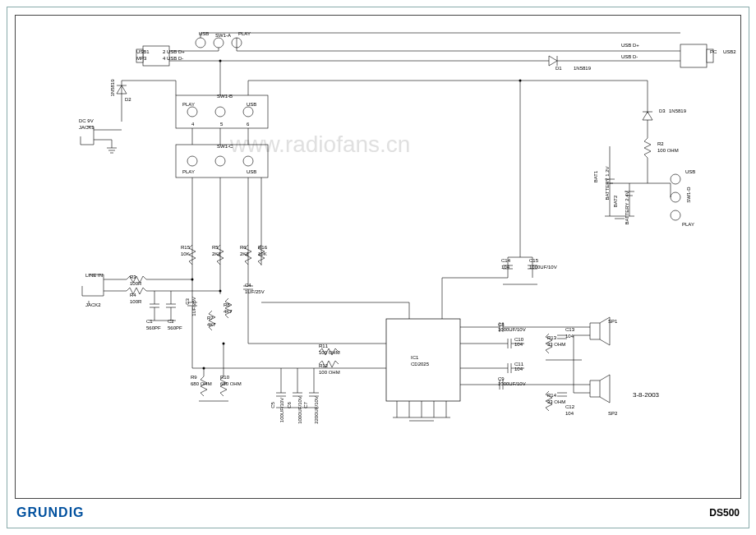 The height and width of the screenshot is (535, 756). What do you see at coordinates (306, 405) in the screenshot?
I see `c7-name: C7` at bounding box center [306, 405].